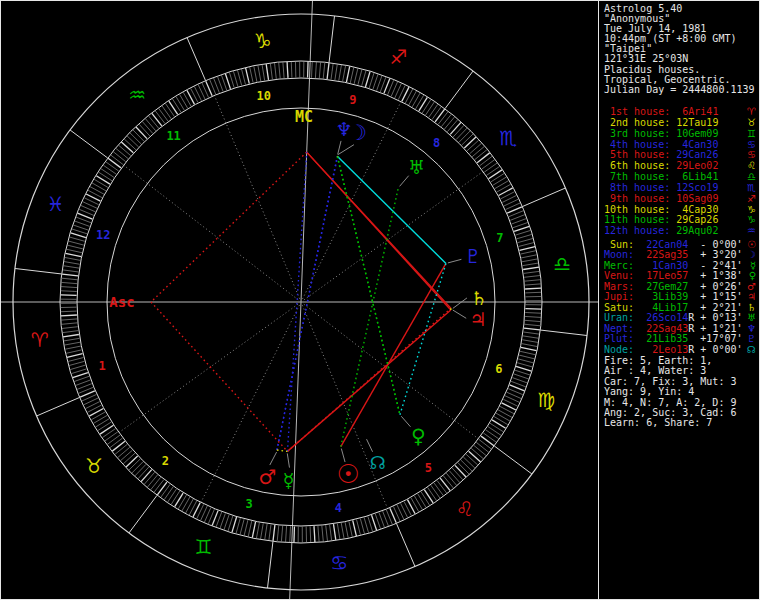  I want to click on house-label: 12th house:, so click(637, 230).